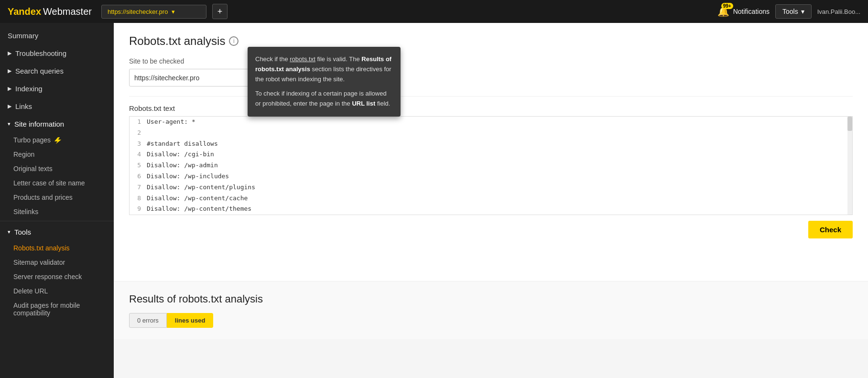  I want to click on info-icon: i, so click(234, 41).